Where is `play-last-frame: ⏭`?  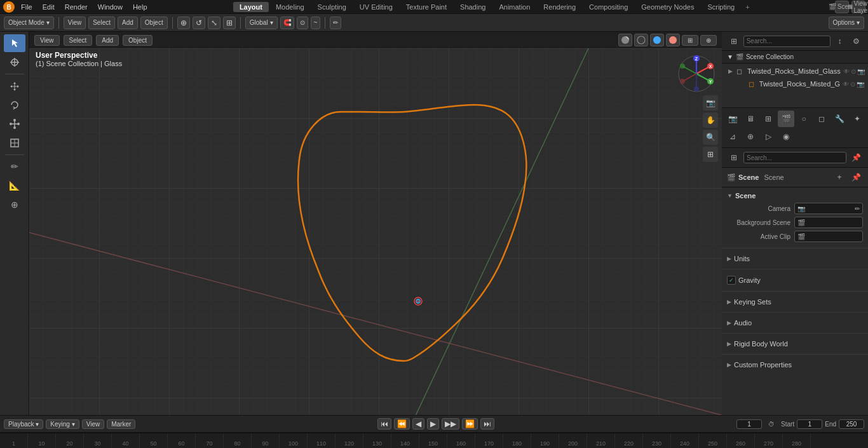
play-last-frame: ⏭ is located at coordinates (487, 424).